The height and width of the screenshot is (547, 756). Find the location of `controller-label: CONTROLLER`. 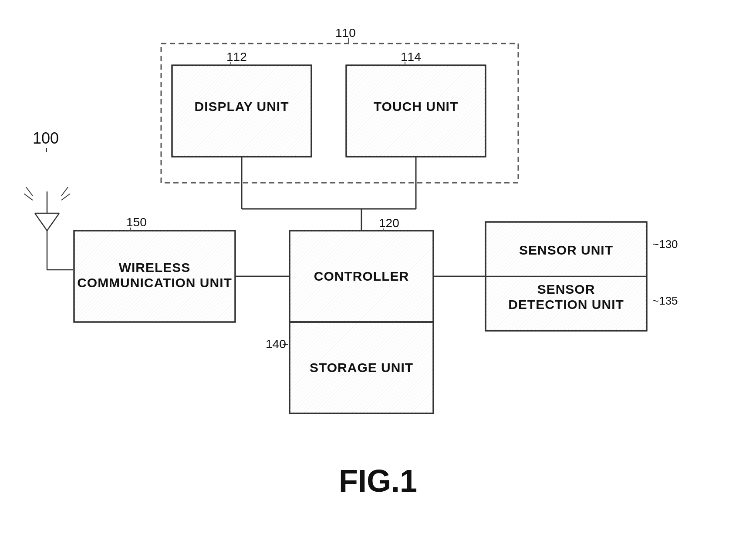

controller-label: CONTROLLER is located at coordinates (361, 276).